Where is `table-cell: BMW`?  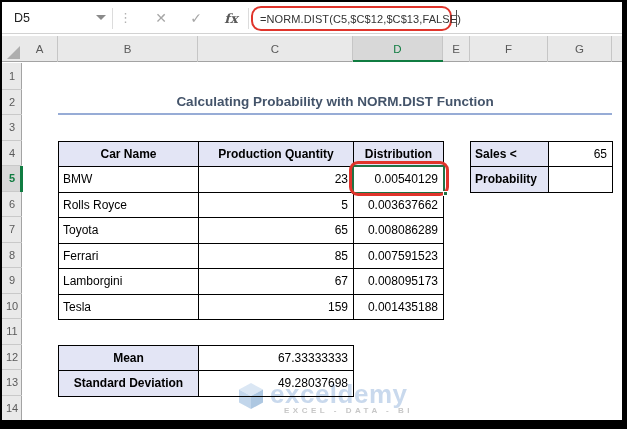 table-cell: BMW is located at coordinates (129, 180).